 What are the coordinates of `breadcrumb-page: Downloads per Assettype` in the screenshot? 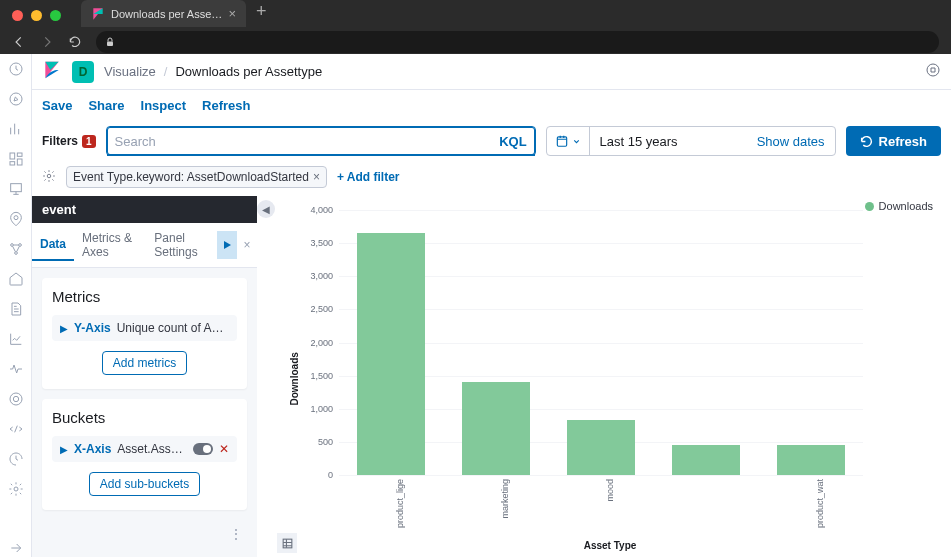 It's located at (248, 72).